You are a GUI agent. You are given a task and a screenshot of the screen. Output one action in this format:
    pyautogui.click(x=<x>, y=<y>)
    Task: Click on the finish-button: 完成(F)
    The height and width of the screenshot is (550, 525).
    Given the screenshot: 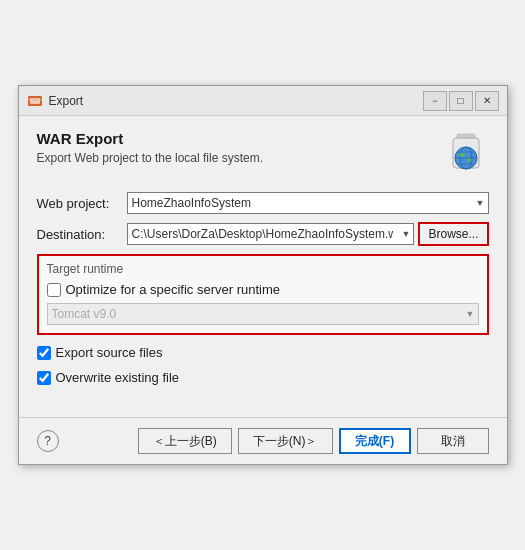 What is the action you would take?
    pyautogui.click(x=375, y=441)
    